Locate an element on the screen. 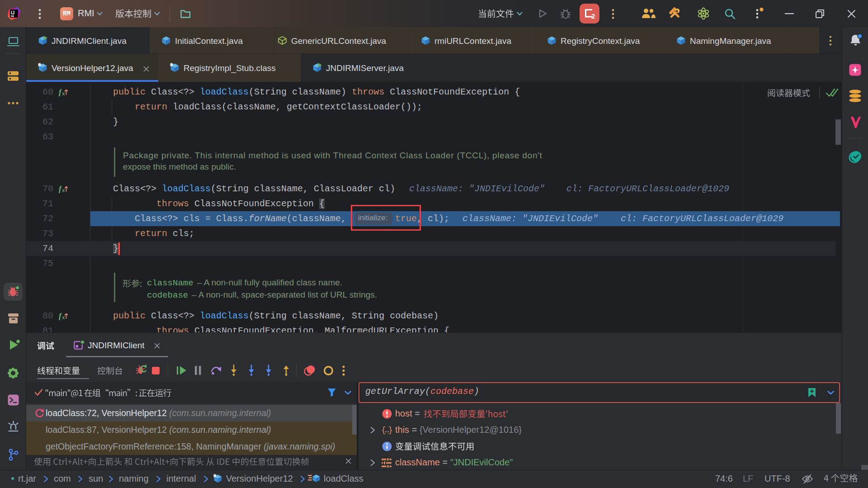 The height and width of the screenshot is (488, 868). svg-text: IJ is located at coordinates (13, 13).